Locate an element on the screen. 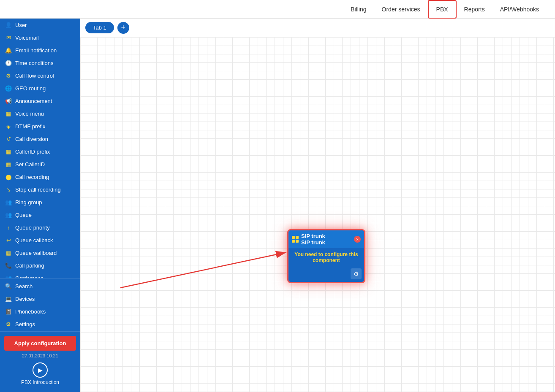 The image size is (555, 392). sidebar-item-set-callerid: ▦ Set CallerID is located at coordinates (40, 164).